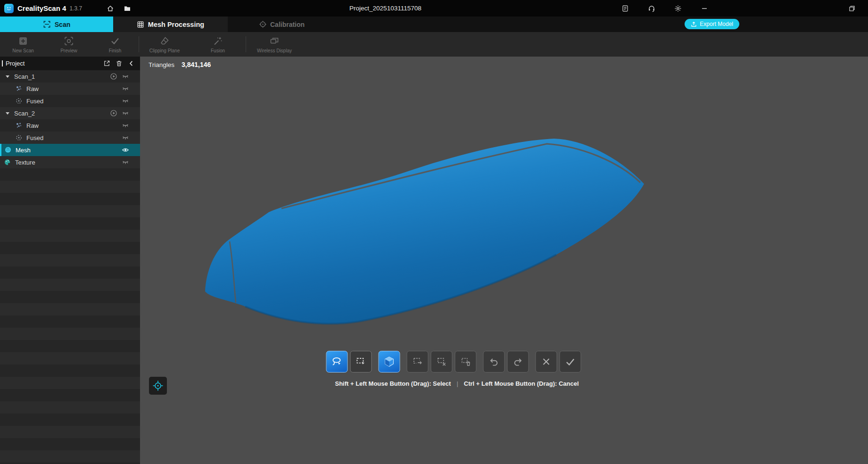  What do you see at coordinates (274, 44) in the screenshot?
I see `wireless-display-button: Wireless Display` at bounding box center [274, 44].